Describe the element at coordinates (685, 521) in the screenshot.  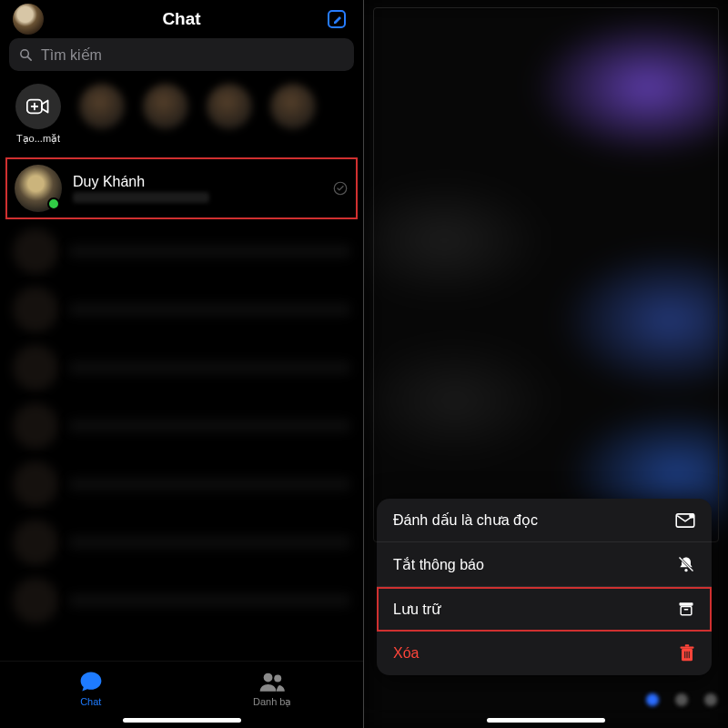
I see `mail-unread-icon` at that location.